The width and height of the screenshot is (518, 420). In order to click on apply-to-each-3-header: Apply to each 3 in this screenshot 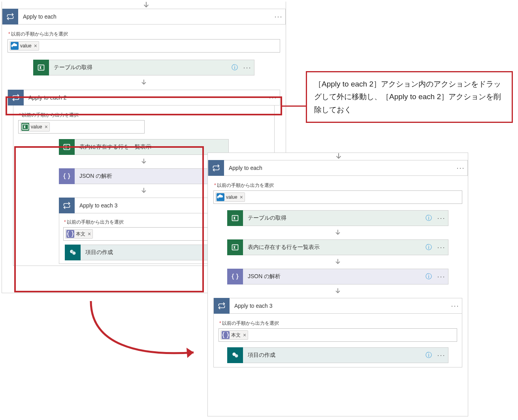, I will do `click(144, 205)`.